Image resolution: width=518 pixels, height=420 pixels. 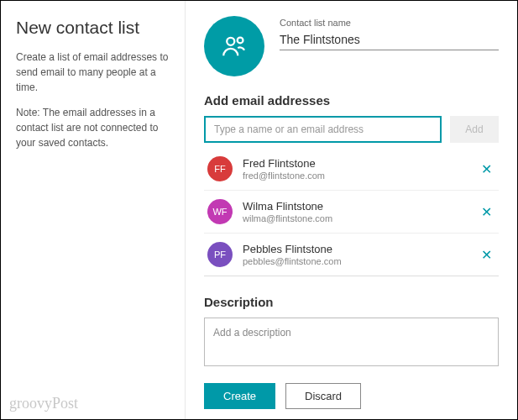 I want to click on contact-email: fred@flintstone.com, so click(x=360, y=176).